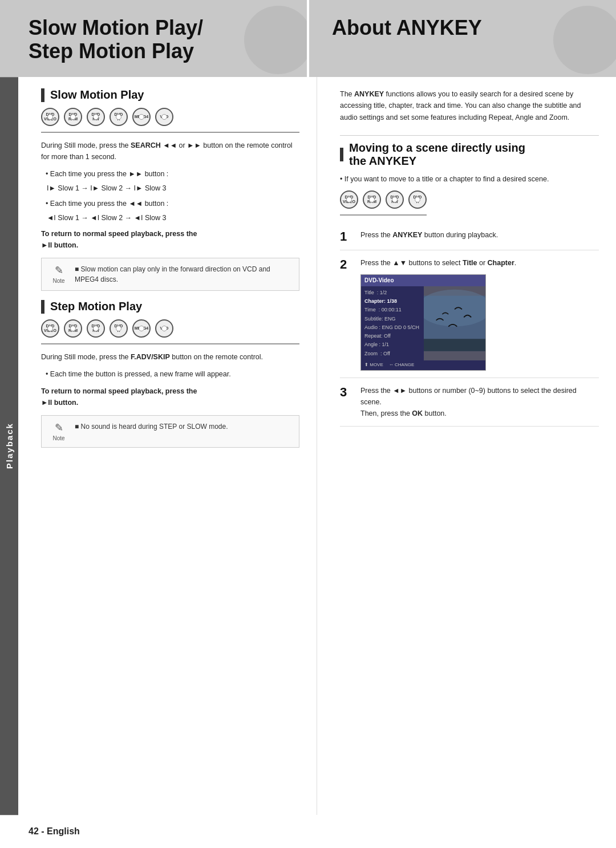  Describe the element at coordinates (423, 323) in the screenshot. I see `screen-body: Title : 1/2 Chapter: 1/38 Time : 00:00:1…` at that location.